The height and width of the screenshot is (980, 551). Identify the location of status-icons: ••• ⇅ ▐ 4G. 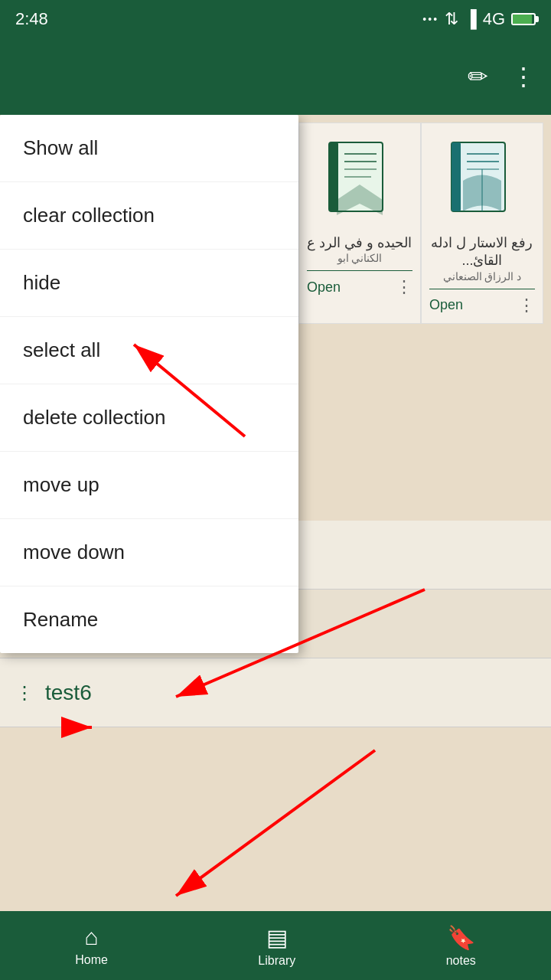
(479, 19).